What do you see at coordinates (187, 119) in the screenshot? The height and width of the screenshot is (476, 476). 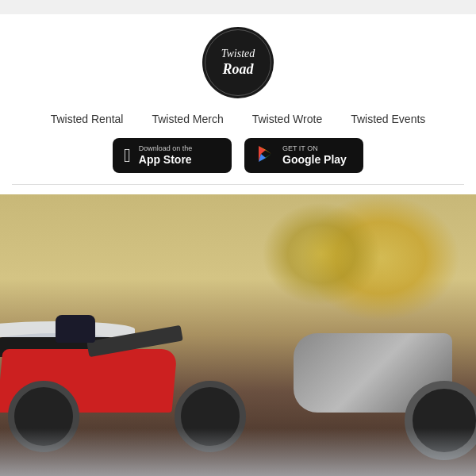 I see `nav-twisted-merch: Twisted Merch` at bounding box center [187, 119].